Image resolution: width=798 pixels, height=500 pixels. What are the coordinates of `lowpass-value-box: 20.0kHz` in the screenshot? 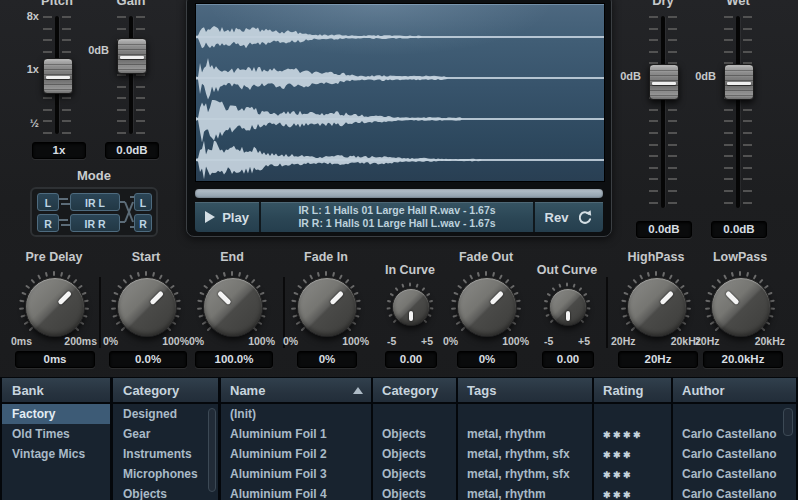 It's located at (743, 360).